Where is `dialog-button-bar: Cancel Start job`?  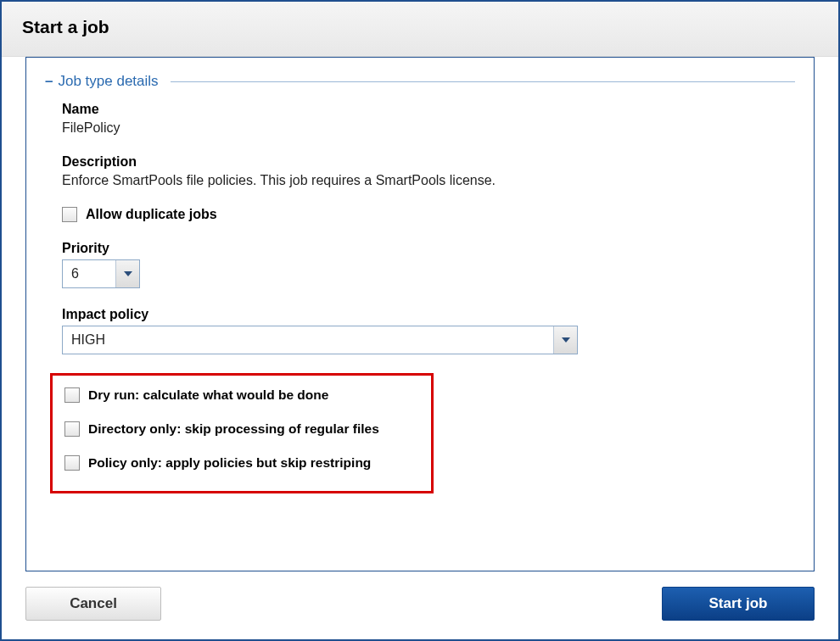
dialog-button-bar: Cancel Start job is located at coordinates (420, 607).